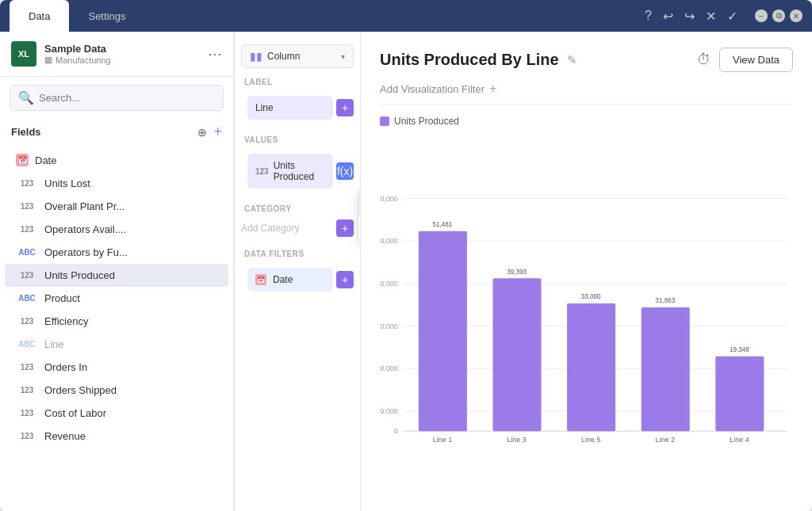 This screenshot has height=511, width=812. I want to click on config-panel: ▮▮ Column ▾ LABEL Line + VALUES, so click(297, 271).